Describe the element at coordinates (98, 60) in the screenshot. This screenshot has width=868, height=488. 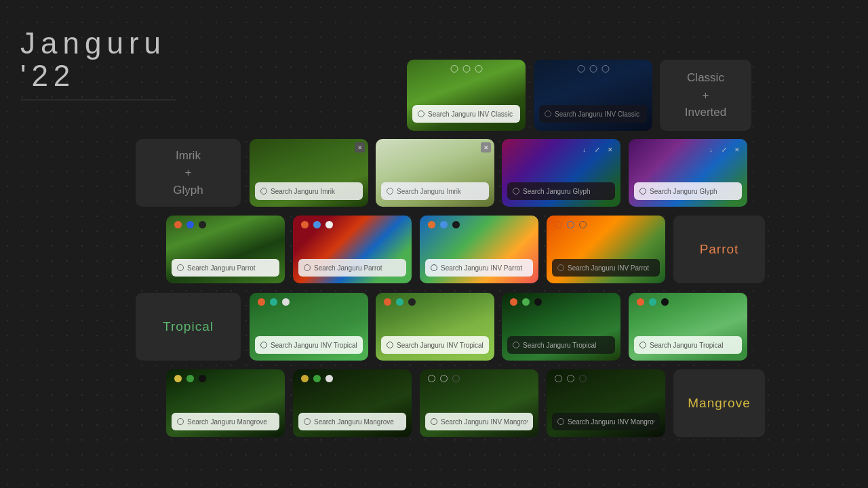
I see `app-title: Janguru '22` at that location.